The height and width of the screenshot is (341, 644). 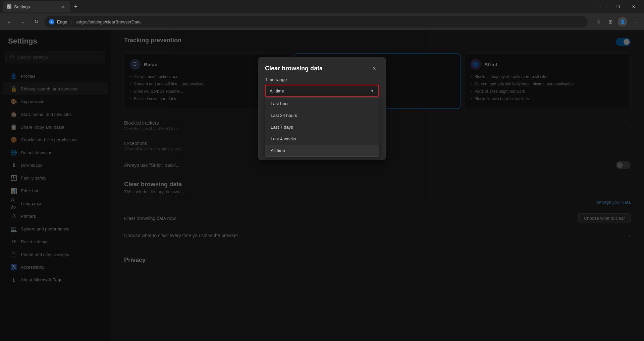 I want to click on tab-bar: ⚙ Settings ✕ + — ❐ ✕, so click(x=322, y=7).